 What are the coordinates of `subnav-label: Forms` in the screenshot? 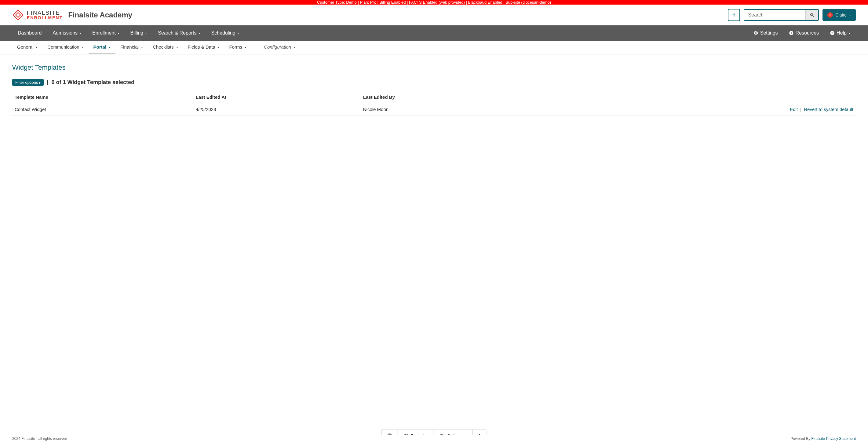 It's located at (236, 47).